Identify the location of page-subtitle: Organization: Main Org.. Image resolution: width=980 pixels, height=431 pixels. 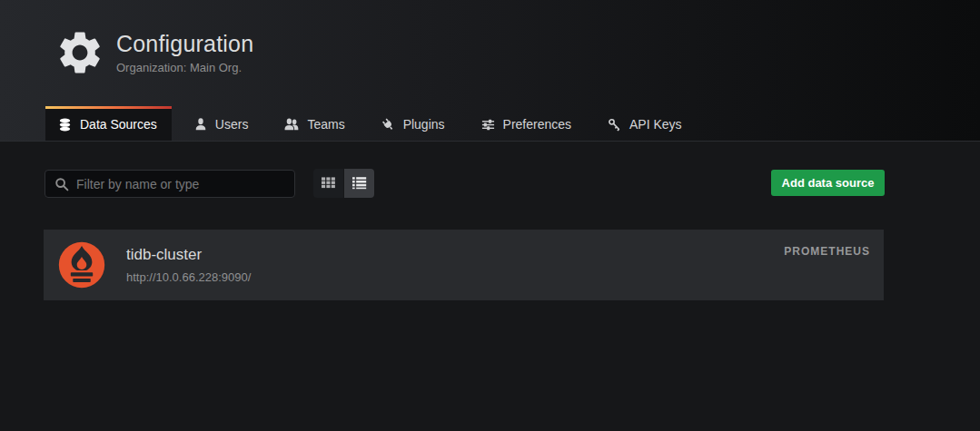
(185, 67).